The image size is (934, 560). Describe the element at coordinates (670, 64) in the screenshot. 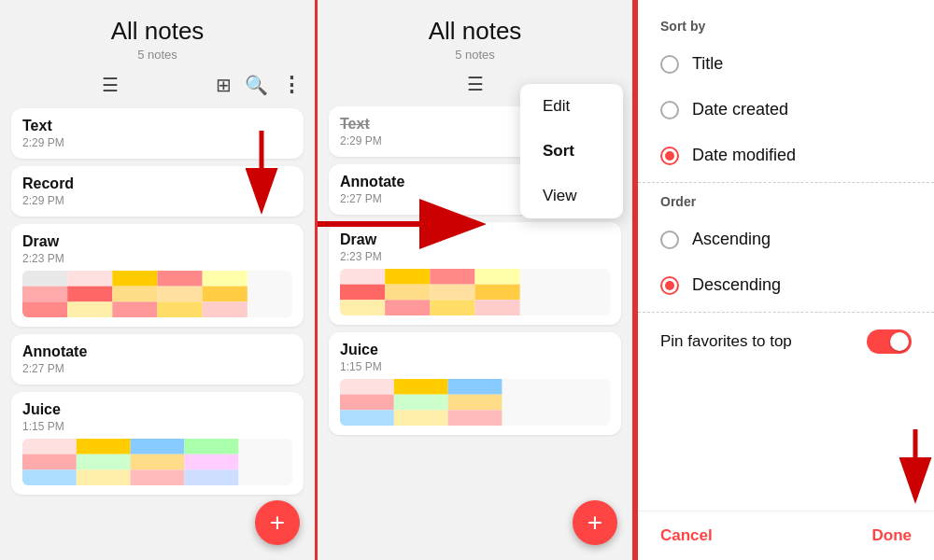

I see `radio-title` at that location.